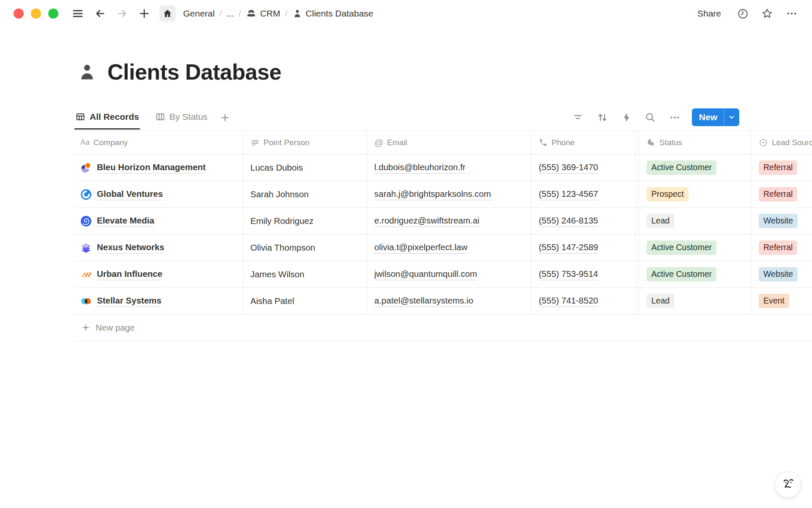 The image size is (812, 508). Describe the element at coordinates (568, 301) in the screenshot. I see `phone-link: (555) 741-8520` at that location.